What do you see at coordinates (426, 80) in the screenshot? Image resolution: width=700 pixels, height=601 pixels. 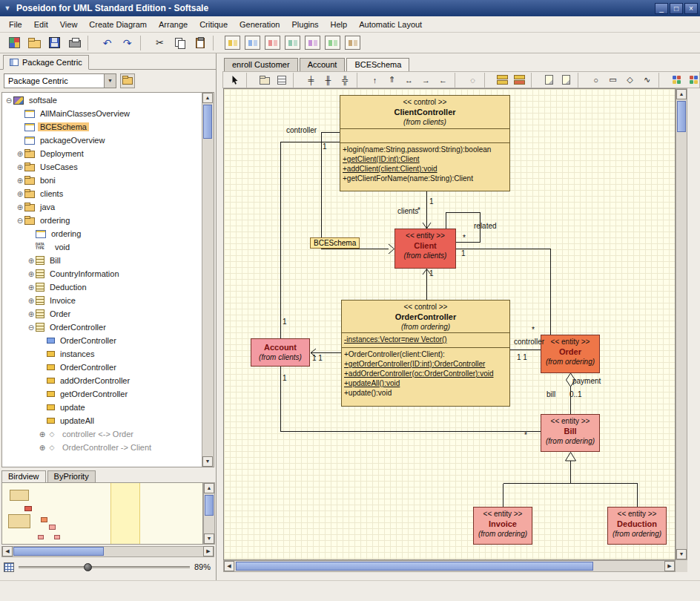 I see `nav-right-button: →` at bounding box center [426, 80].